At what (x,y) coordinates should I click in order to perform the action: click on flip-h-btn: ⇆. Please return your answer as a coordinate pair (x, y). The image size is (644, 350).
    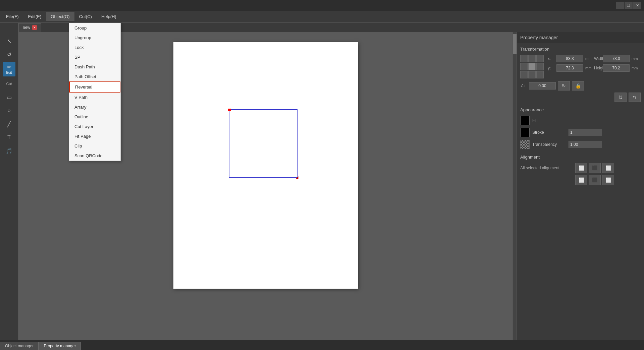
    Looking at the image, I should click on (635, 97).